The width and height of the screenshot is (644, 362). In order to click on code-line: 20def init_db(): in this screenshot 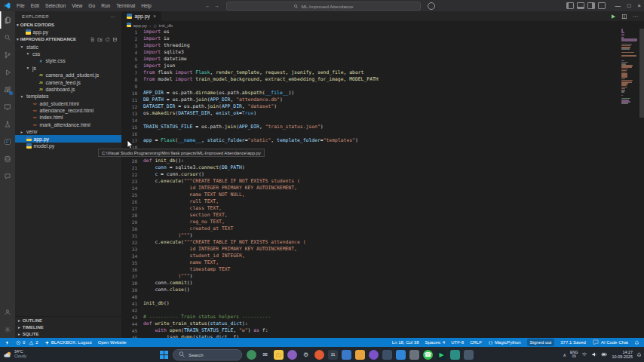, I will do `click(370, 161)`.